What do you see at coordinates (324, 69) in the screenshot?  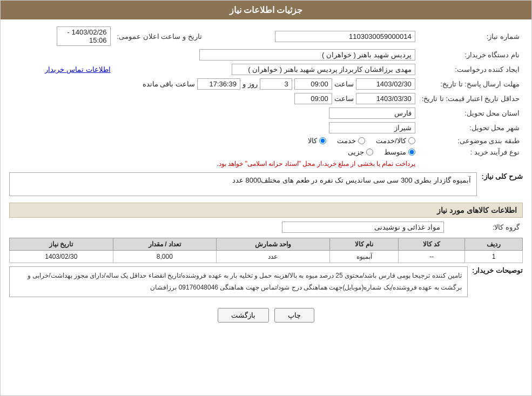 I see `ijad-konande-value: مهدی برزافشان کاربرداز پردیس شهید باهنر …` at bounding box center [324, 69].